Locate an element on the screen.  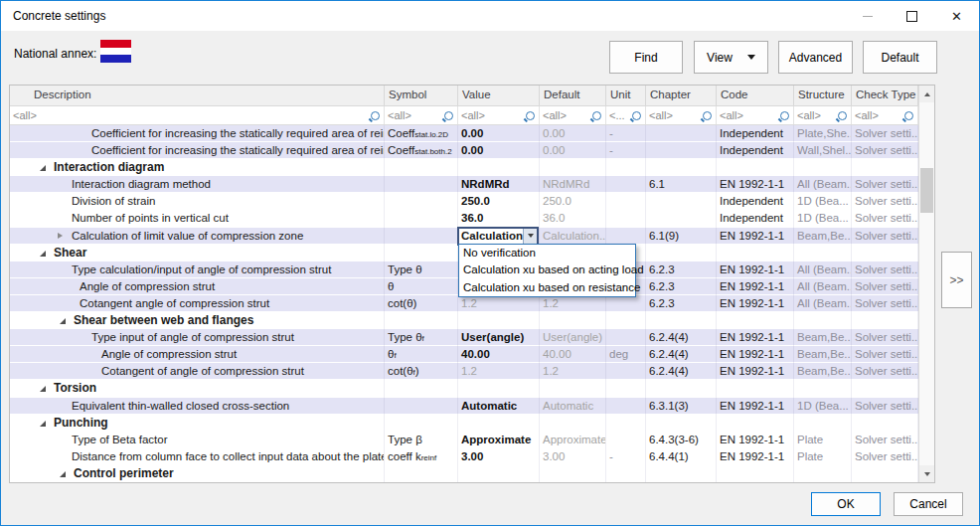
view-button: View is located at coordinates (732, 58).